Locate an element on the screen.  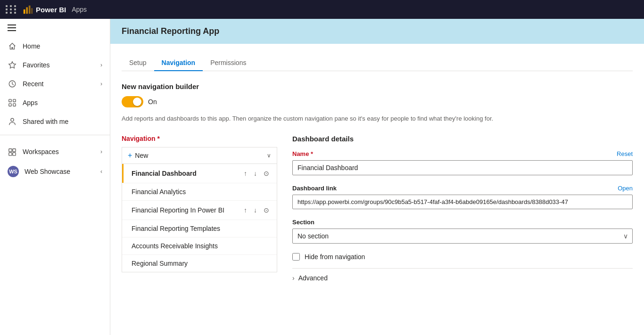
apps-grid-icon is located at coordinates (11, 9).